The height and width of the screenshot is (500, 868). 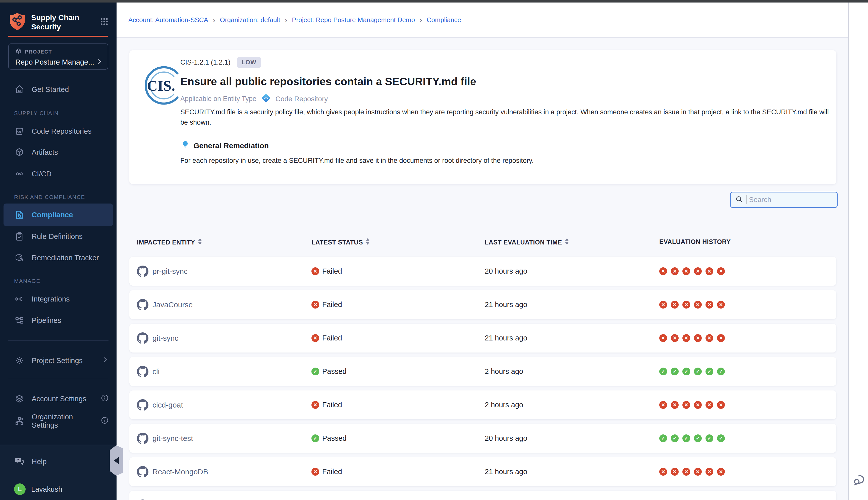 What do you see at coordinates (167, 405) in the screenshot?
I see `entity-name: cicd-goat` at bounding box center [167, 405].